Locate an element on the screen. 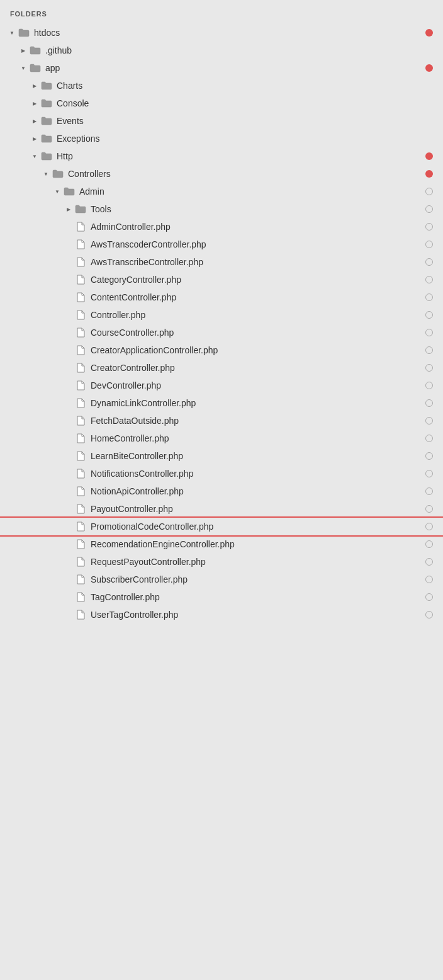 Image resolution: width=443 pixels, height=980 pixels. chevron-down-icon-app is located at coordinates (23, 68).